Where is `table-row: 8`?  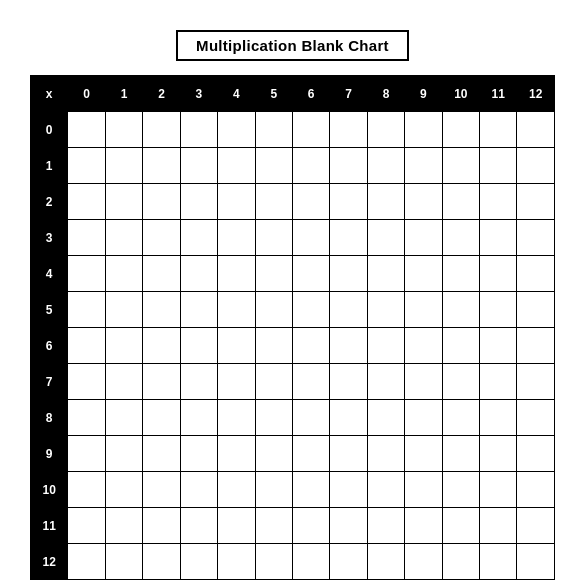
table-row: 8 is located at coordinates (293, 418).